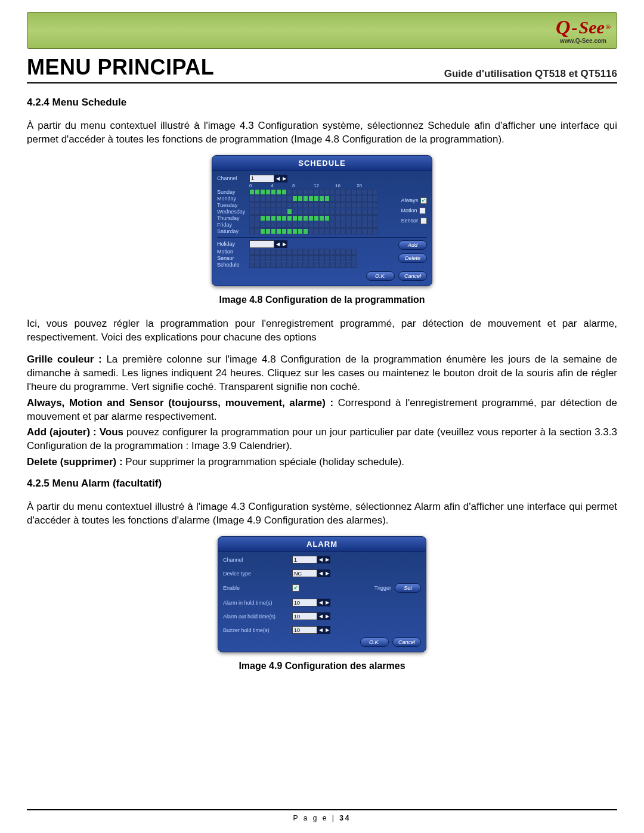 This screenshot has height=833, width=644. What do you see at coordinates (374, 642) in the screenshot?
I see `alarm-ok-button: O.K.` at bounding box center [374, 642].